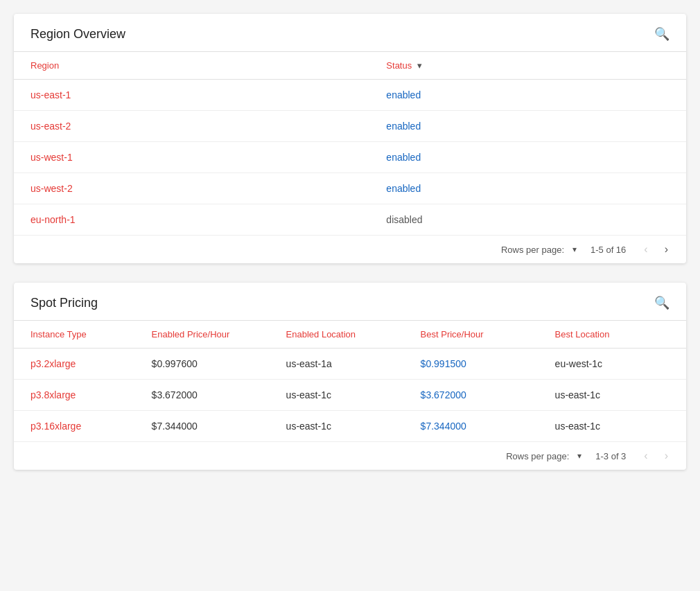 The height and width of the screenshot is (591, 700). I want to click on table-row: eu-north-1disabled, so click(350, 220).